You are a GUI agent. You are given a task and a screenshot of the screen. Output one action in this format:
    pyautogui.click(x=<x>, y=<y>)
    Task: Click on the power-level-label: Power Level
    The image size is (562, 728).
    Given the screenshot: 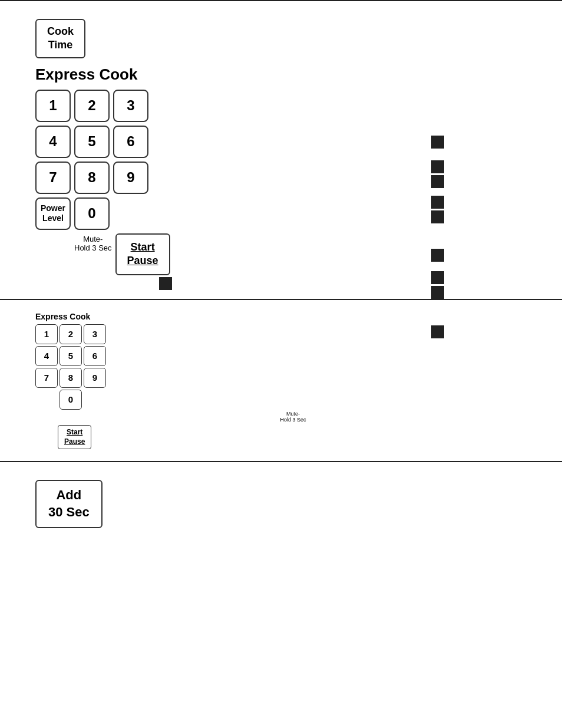 What is the action you would take?
    pyautogui.click(x=53, y=213)
    